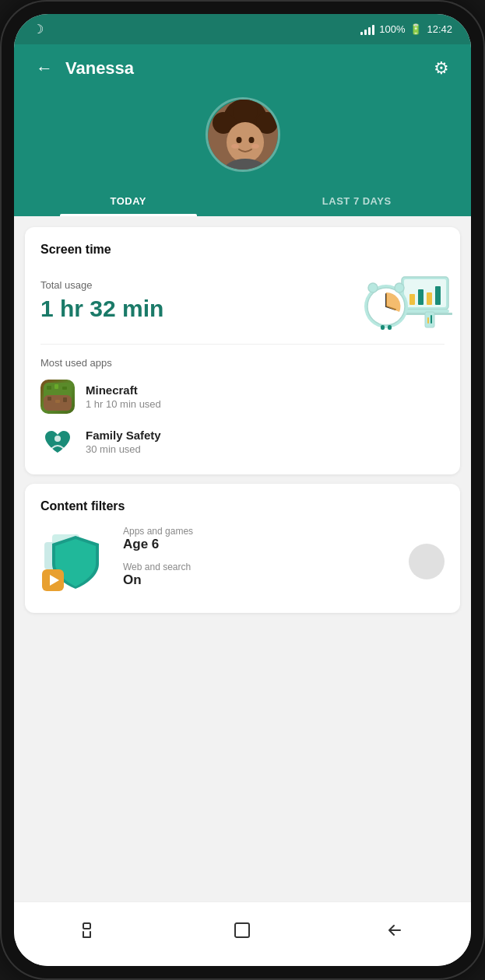 The width and height of the screenshot is (485, 980). Describe the element at coordinates (76, 562) in the screenshot. I see `shield-illustration` at that location.